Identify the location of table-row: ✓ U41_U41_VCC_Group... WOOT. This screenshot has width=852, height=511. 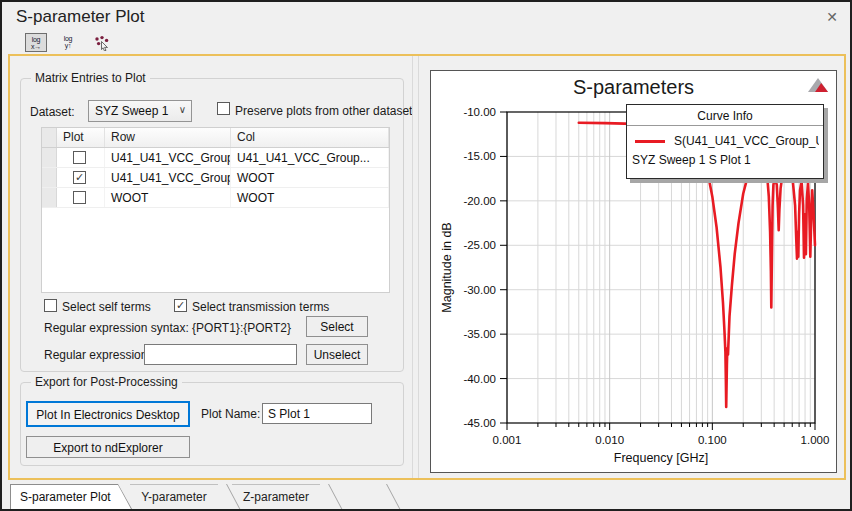
(216, 178).